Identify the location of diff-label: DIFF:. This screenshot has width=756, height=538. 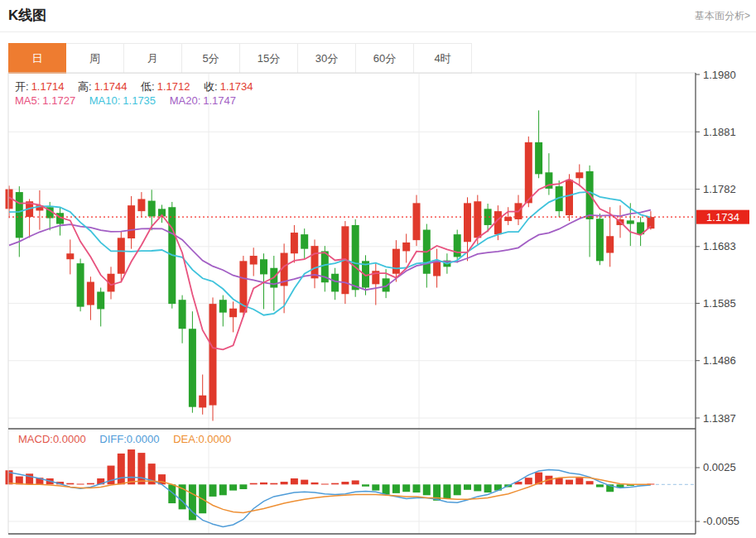
(113, 439).